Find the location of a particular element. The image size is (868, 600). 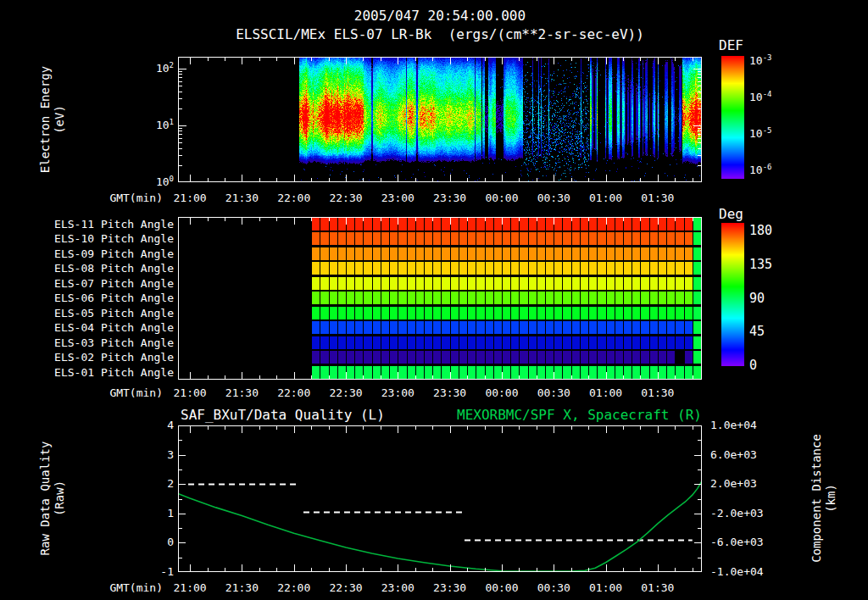

quality-tick-label: 2 is located at coordinates (149, 483).